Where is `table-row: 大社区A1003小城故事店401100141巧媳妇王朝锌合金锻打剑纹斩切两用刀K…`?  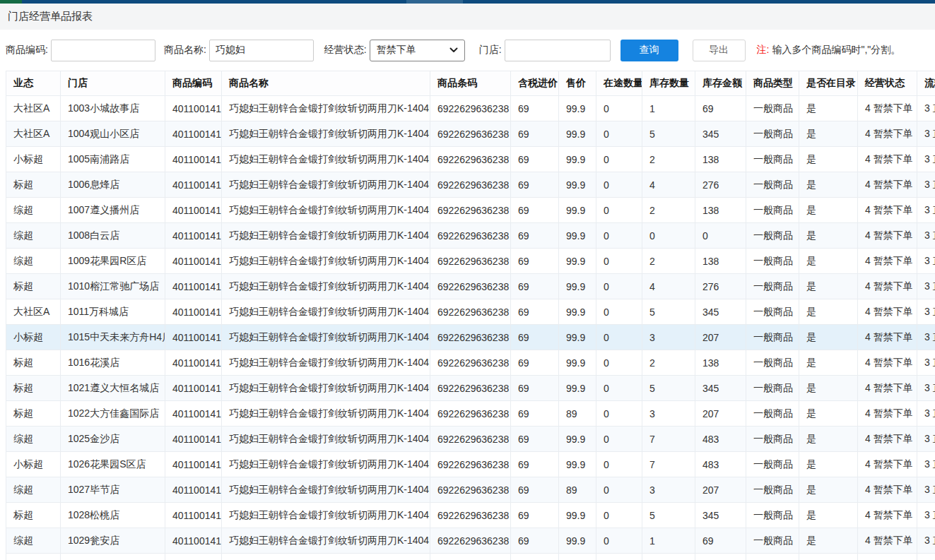
table-row: 大社区A1003小城故事店401100141巧媳妇王朝锌合金锻打剑纹斩切两用刀K… is located at coordinates (471, 109).